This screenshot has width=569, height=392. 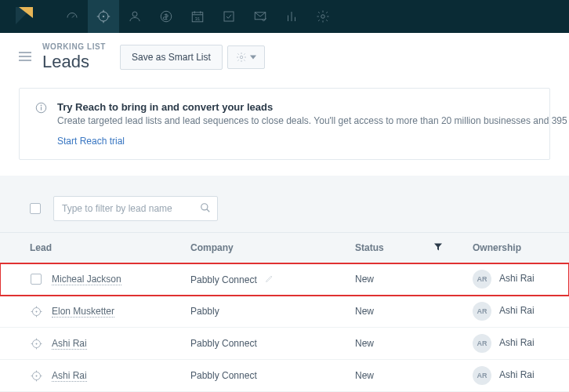 What do you see at coordinates (41, 109) in the screenshot?
I see `info-icon` at bounding box center [41, 109].